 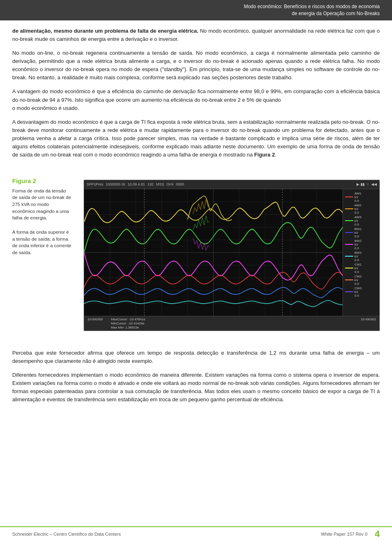 I want to click on legend-item-3: AW3kV0.0, so click(x=361, y=221).